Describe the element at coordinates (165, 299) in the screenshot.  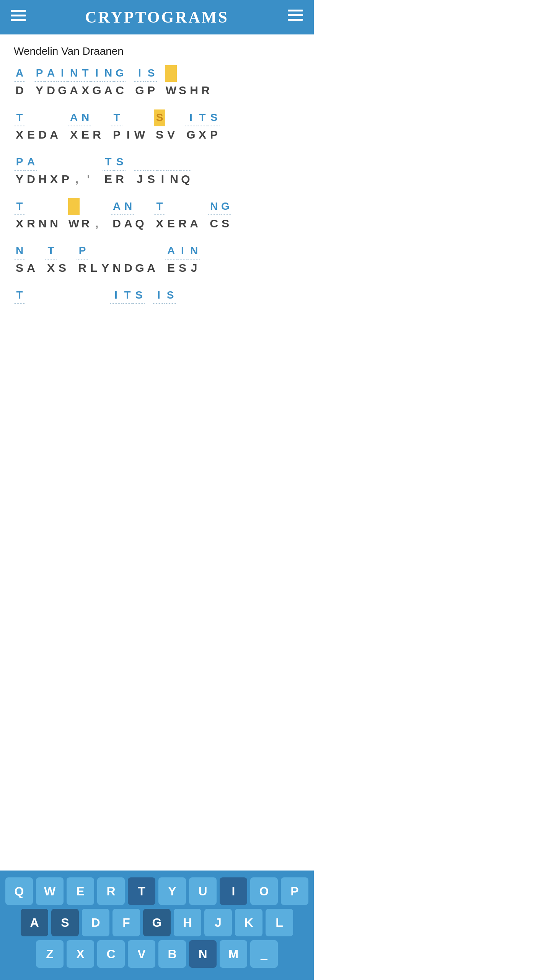
I see `word-pair: I S` at that location.